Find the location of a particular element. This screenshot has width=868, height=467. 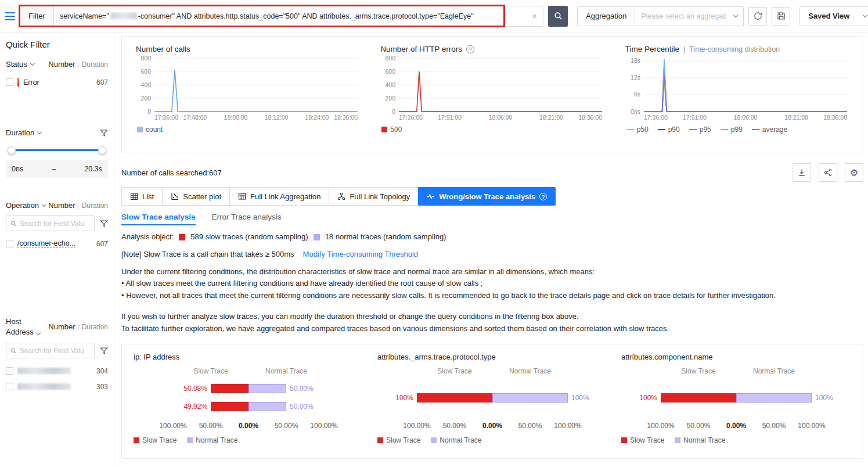

operation-search-input is located at coordinates (55, 224).